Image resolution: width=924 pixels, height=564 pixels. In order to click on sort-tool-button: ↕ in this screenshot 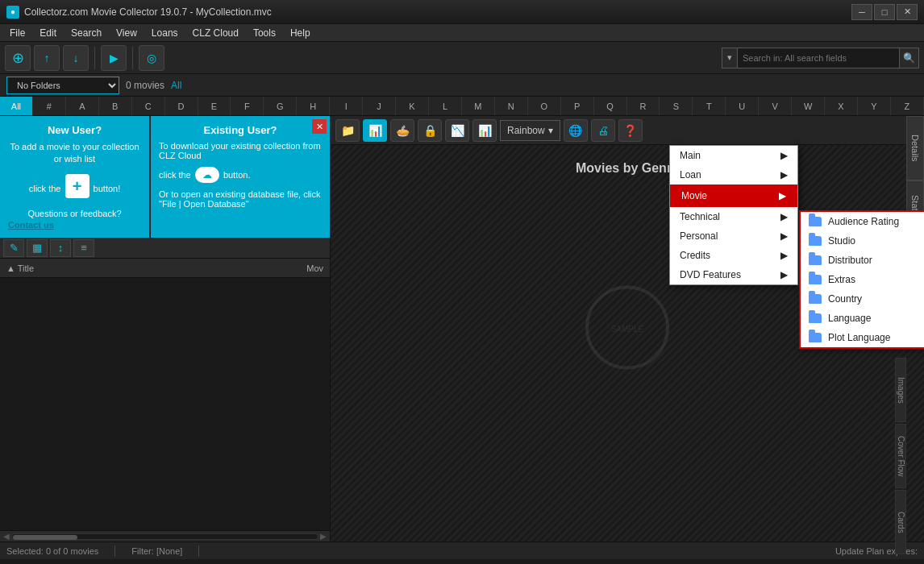, I will do `click(60, 248)`.